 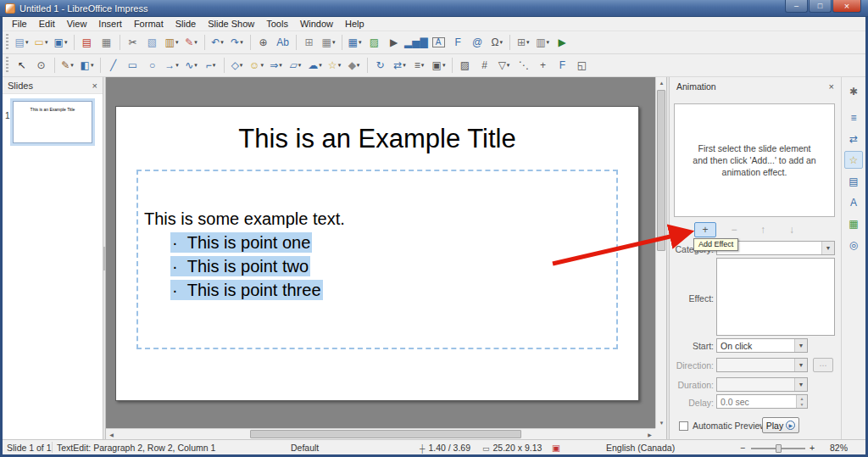 What do you see at coordinates (854, 181) in the screenshot?
I see `tab-master-slides: ▤` at bounding box center [854, 181].